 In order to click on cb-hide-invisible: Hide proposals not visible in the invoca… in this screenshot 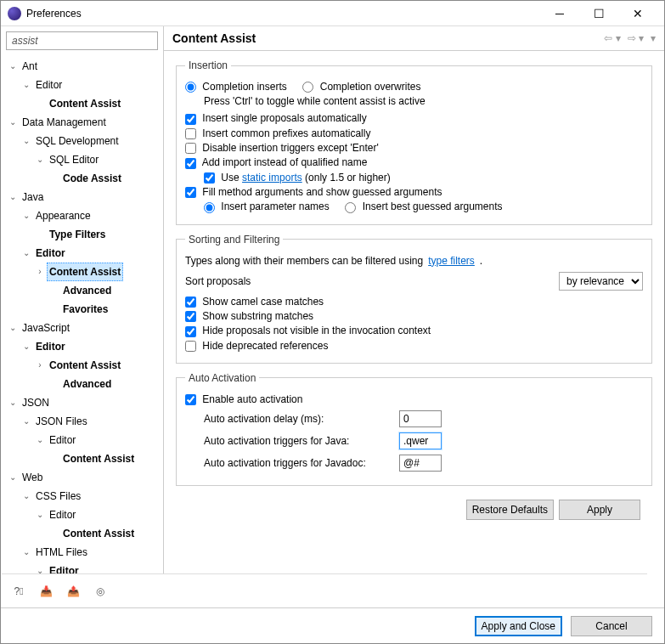, I will do `click(307, 330)`.